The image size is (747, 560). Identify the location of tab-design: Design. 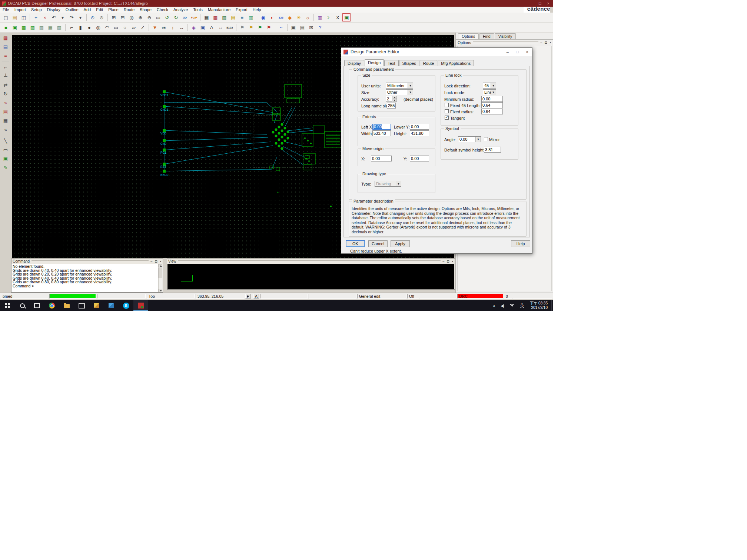
(374, 63).